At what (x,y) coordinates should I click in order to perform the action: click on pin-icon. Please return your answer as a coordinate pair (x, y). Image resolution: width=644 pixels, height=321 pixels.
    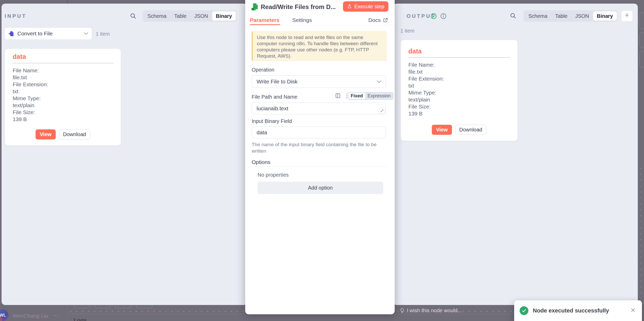
    Looking at the image, I should click on (627, 16).